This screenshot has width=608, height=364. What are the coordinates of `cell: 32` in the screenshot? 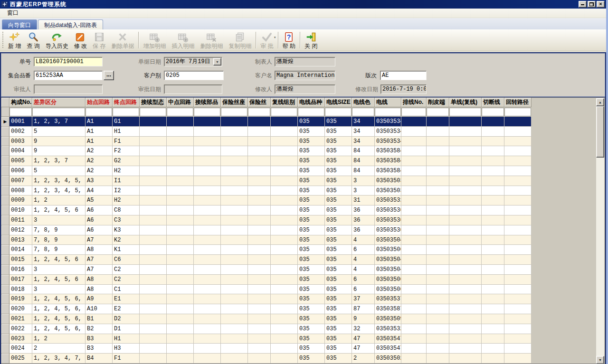 It's located at (363, 329).